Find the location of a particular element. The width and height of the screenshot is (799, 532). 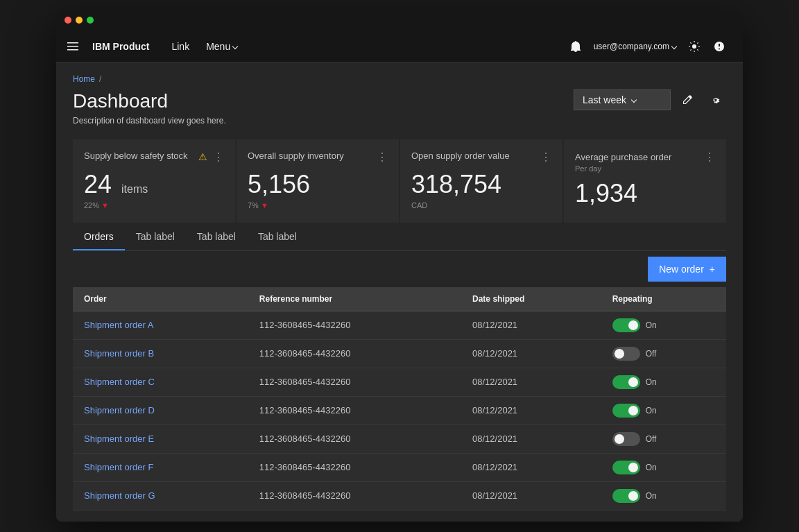

nav-link: Link is located at coordinates (180, 46).